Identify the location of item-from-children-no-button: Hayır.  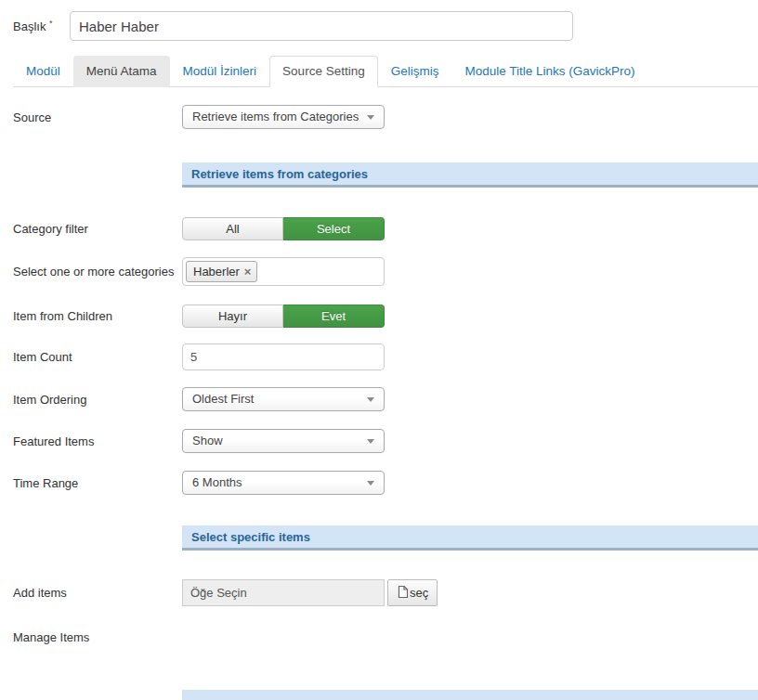
(232, 316).